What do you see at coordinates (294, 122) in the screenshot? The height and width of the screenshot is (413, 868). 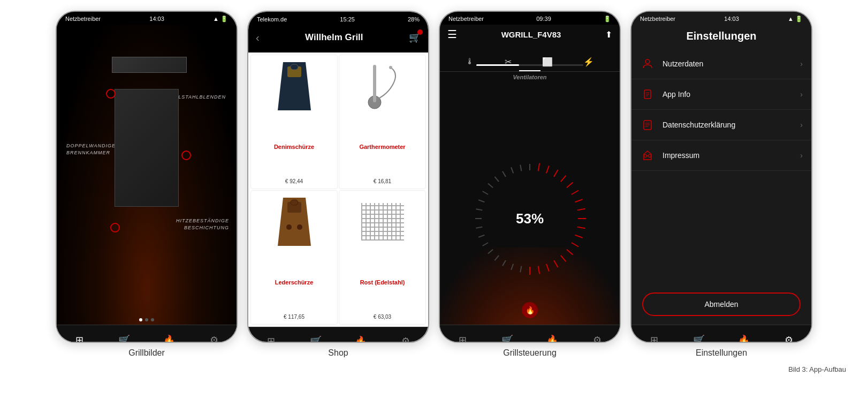 I see `product-card-denimschuerze: Denimschürze € 92,44` at bounding box center [294, 122].